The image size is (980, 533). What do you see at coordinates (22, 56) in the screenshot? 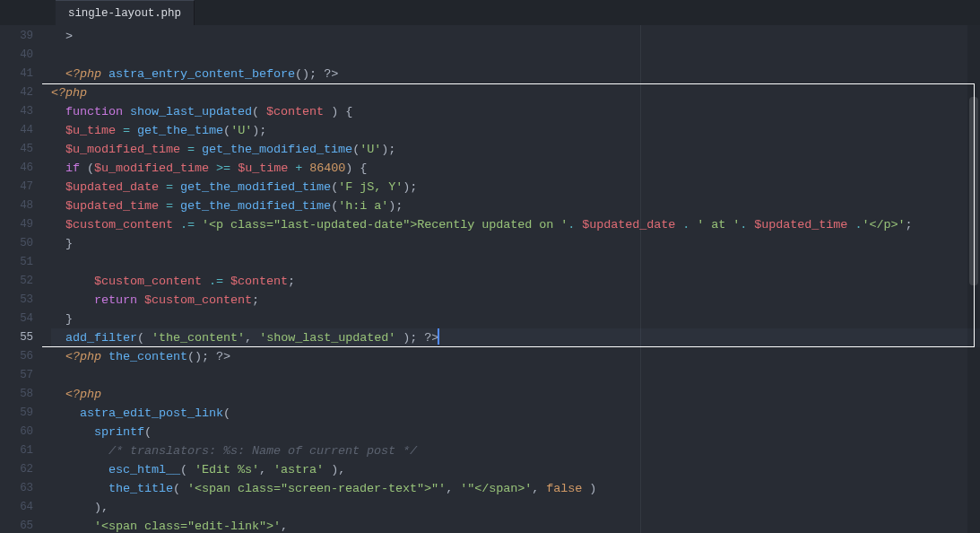
I see `line-number: 40` at bounding box center [22, 56].